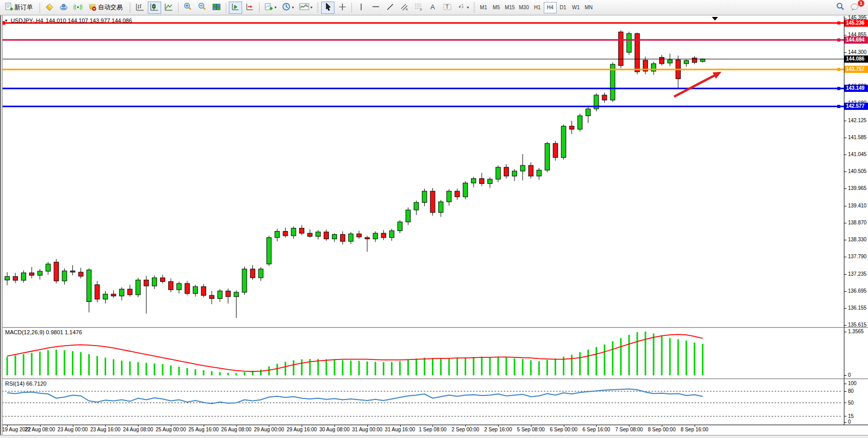  I want to click on bar-chart-button, so click(140, 8).